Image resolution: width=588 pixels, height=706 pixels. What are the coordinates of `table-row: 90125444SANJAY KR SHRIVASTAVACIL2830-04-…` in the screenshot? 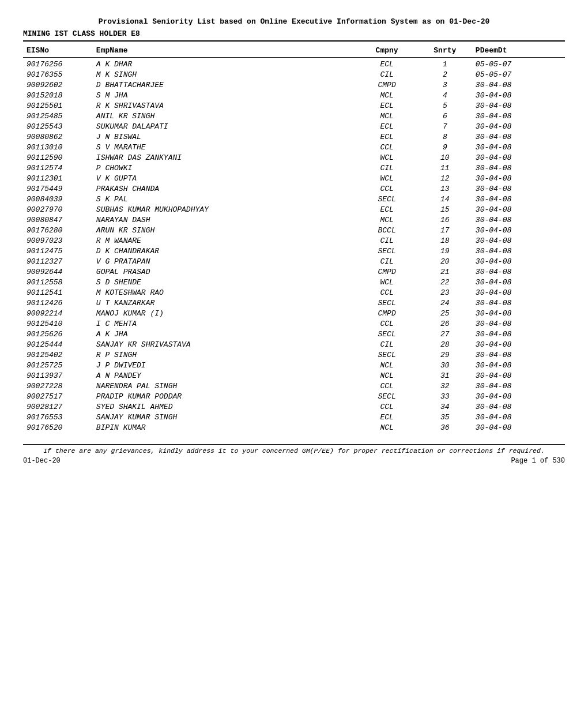 It's located at (294, 344).